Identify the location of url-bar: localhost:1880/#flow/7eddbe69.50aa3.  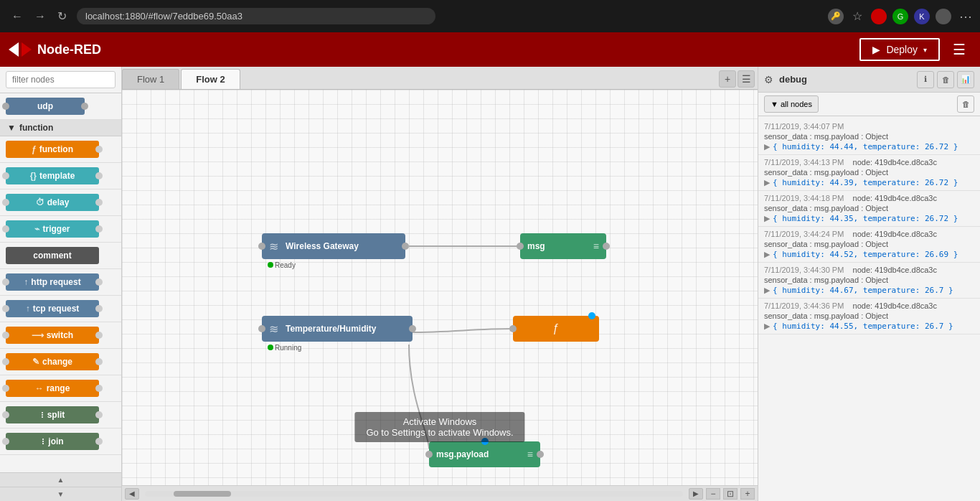
(256, 16).